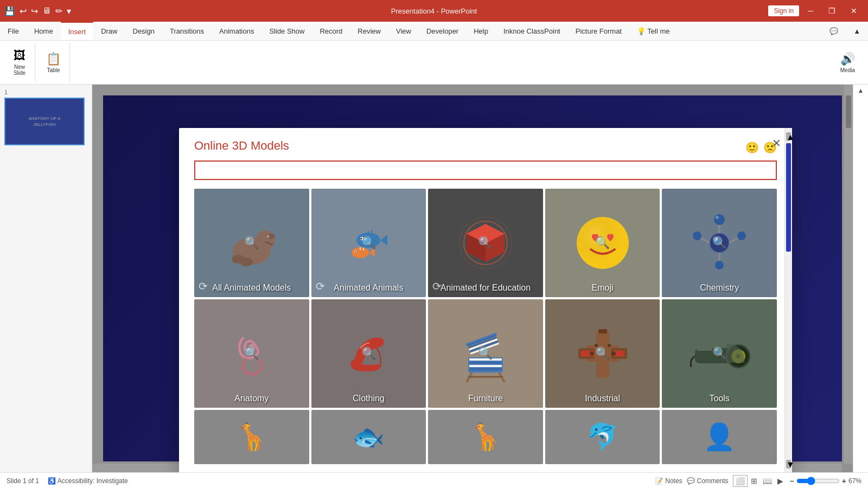 The image size is (868, 488). I want to click on category-tools: 🔍 Tools, so click(719, 354).